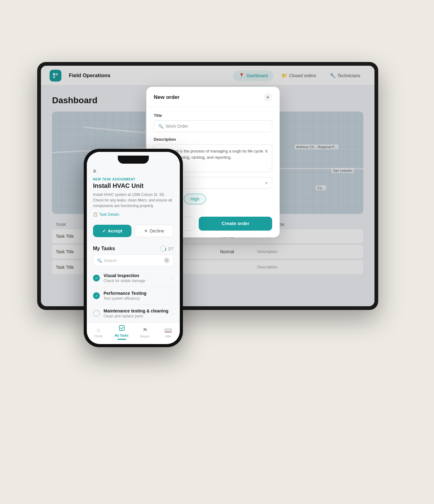  I want to click on nav-home: ⌂ Home, so click(99, 332).